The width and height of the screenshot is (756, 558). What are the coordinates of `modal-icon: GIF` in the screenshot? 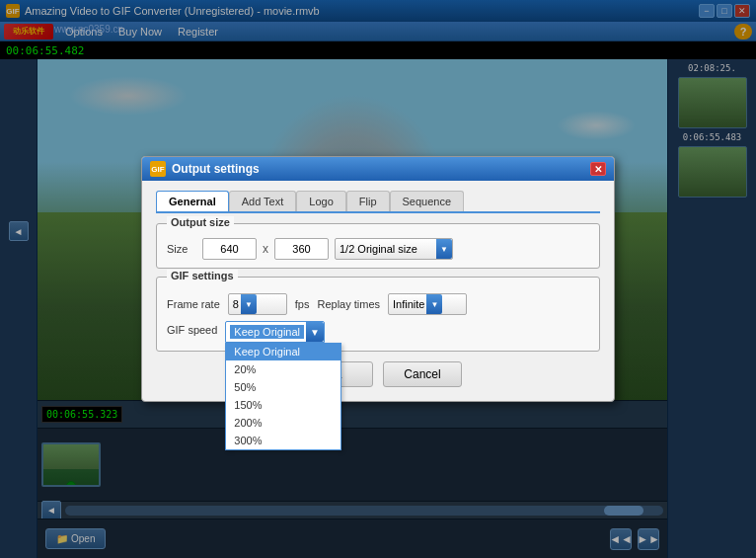 It's located at (158, 169).